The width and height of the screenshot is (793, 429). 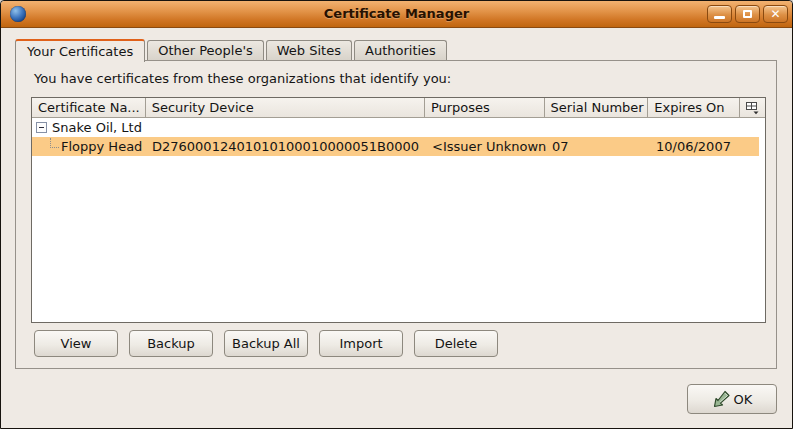 What do you see at coordinates (89, 147) in the screenshot?
I see `certificate-name-cell: Floppy Head` at bounding box center [89, 147].